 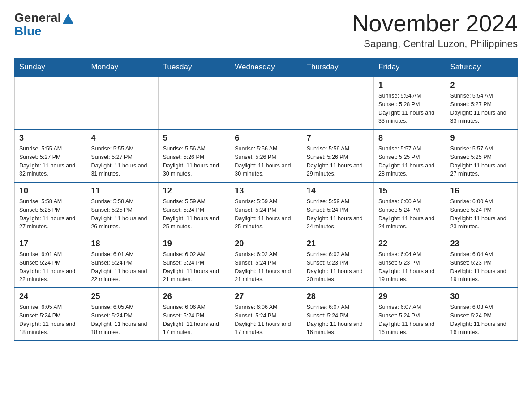 I want to click on day-info: Sunrise: 6:08 AMSunset: 5:24 PMDaylight:…, so click(x=482, y=320).